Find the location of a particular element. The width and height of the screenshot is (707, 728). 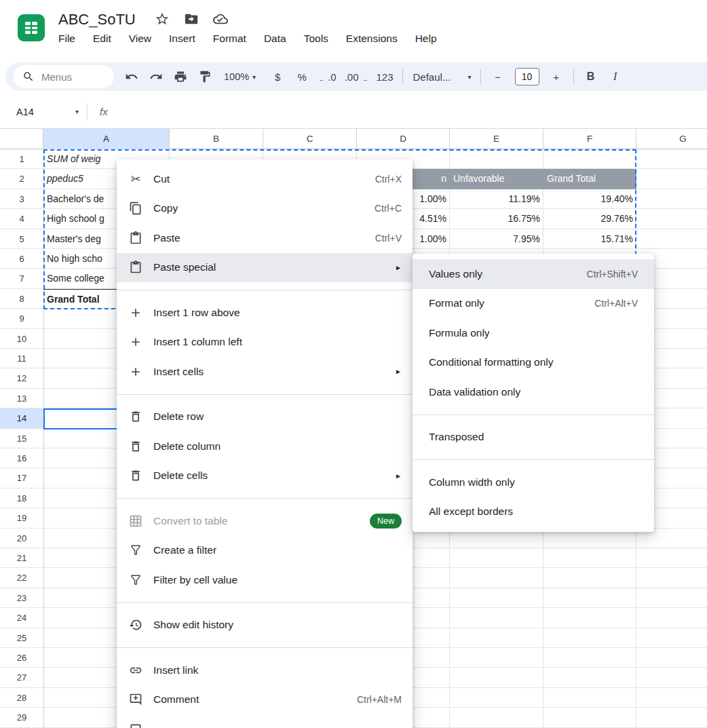

menubar-item-view: View is located at coordinates (140, 39).